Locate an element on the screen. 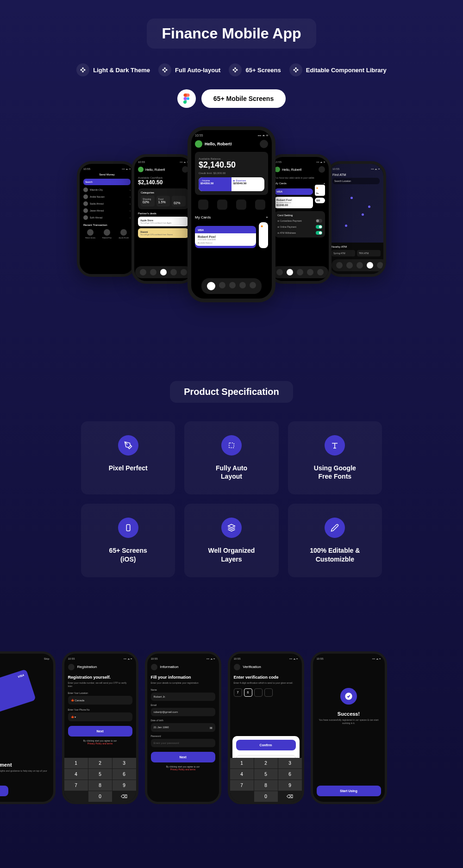 The width and height of the screenshot is (463, 868). check-icon is located at coordinates (349, 696).